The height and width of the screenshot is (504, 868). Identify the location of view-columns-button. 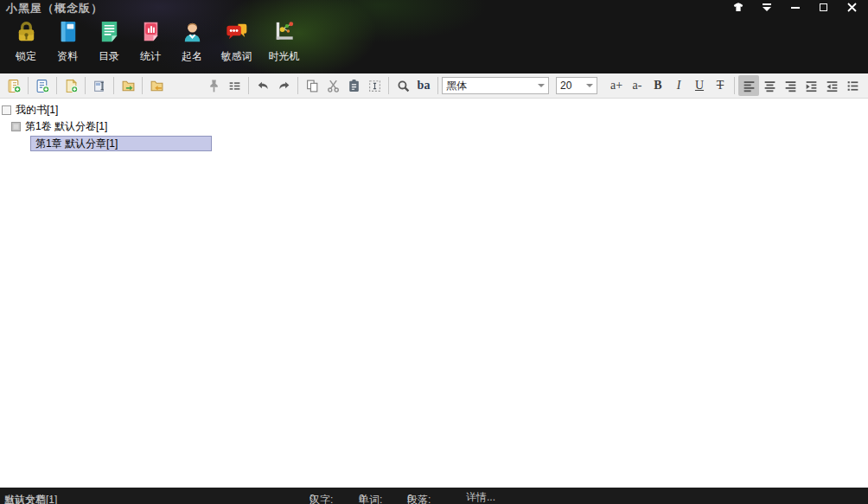
(234, 86).